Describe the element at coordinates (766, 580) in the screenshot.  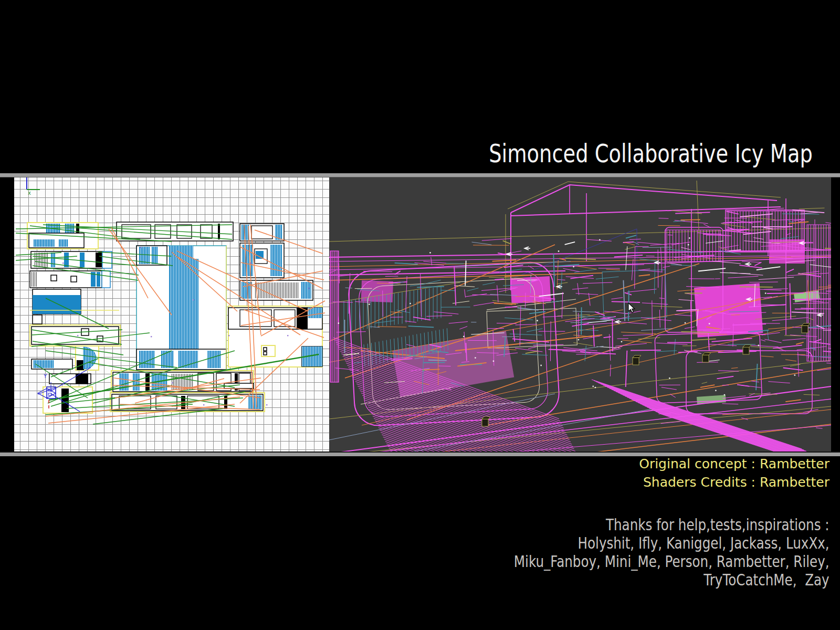
I see `thanks-line-4: TryToCatchMe, Zay` at that location.